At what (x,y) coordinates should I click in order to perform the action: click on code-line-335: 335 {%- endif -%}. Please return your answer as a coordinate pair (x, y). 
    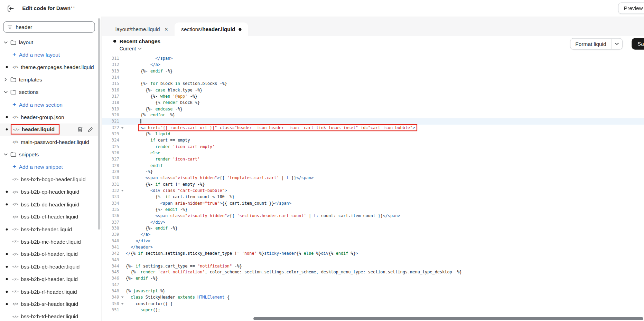
    Looking at the image, I should click on (373, 209).